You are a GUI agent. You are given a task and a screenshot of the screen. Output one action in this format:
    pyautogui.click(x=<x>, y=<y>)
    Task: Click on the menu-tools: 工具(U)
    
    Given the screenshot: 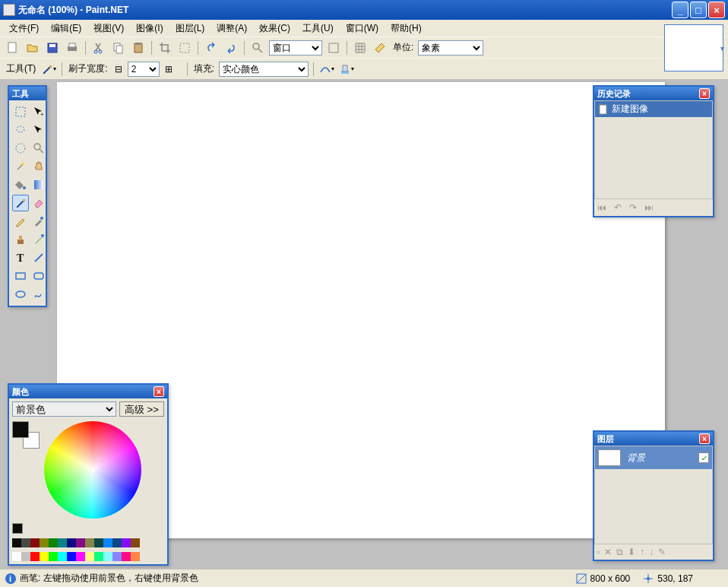 What is the action you would take?
    pyautogui.click(x=318, y=29)
    